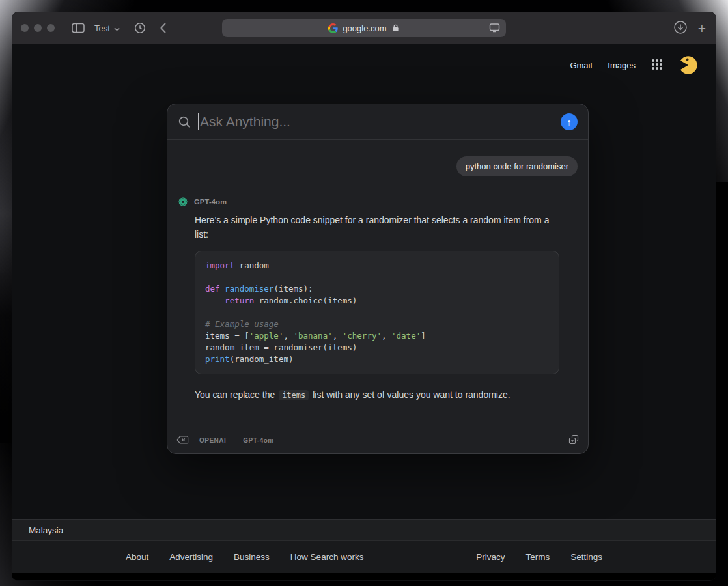  Describe the element at coordinates (102, 29) in the screenshot. I see `tab-group-label: Test` at that location.